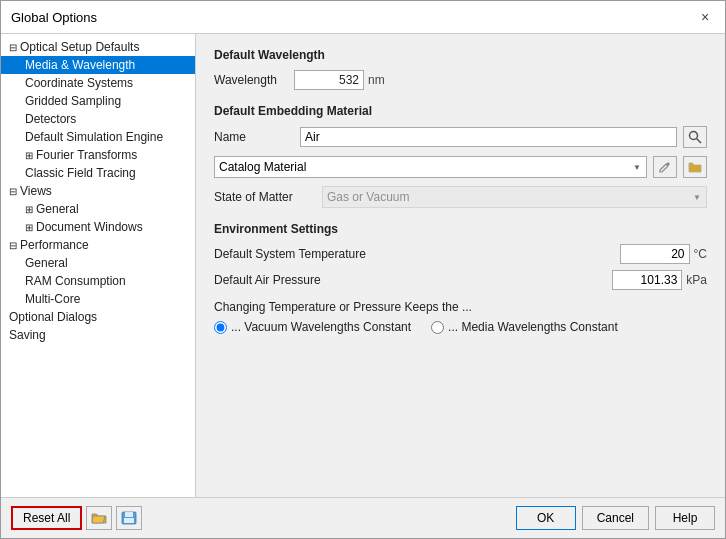 The width and height of the screenshot is (726, 539). Describe the element at coordinates (695, 137) in the screenshot. I see `search-icon` at that location.